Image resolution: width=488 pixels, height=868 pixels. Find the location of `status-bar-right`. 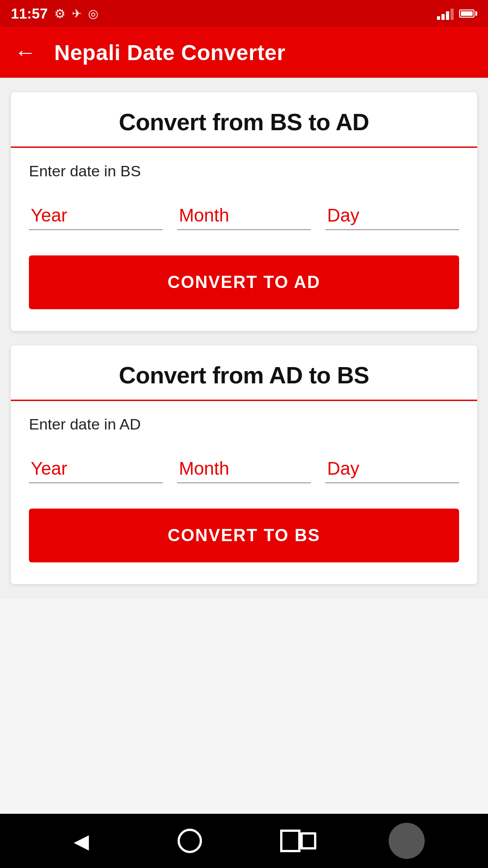

status-bar-right is located at coordinates (457, 14).